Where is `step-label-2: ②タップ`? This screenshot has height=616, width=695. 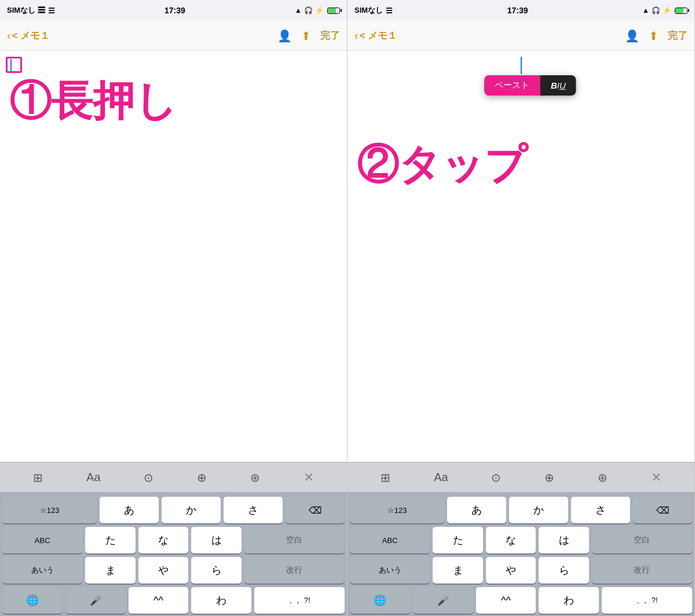 step-label-2: ②タップ is located at coordinates (442, 164).